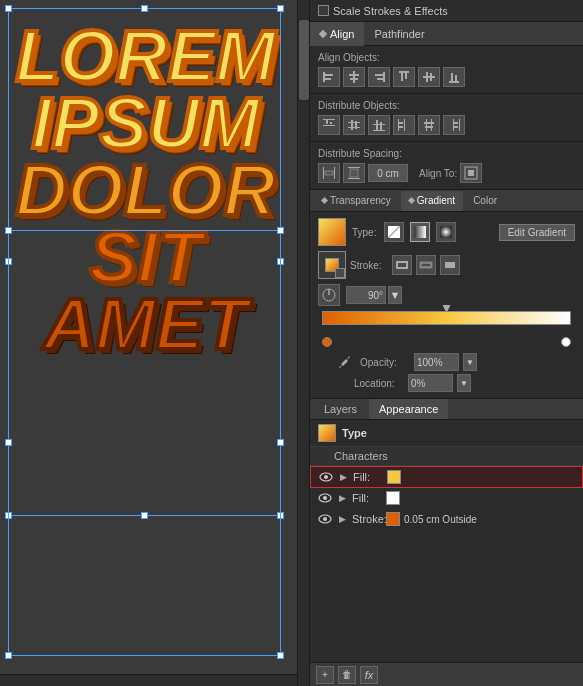 The height and width of the screenshot is (686, 583). Describe the element at coordinates (356, 201) in the screenshot. I see `tab-transparency: Transparency` at that location.